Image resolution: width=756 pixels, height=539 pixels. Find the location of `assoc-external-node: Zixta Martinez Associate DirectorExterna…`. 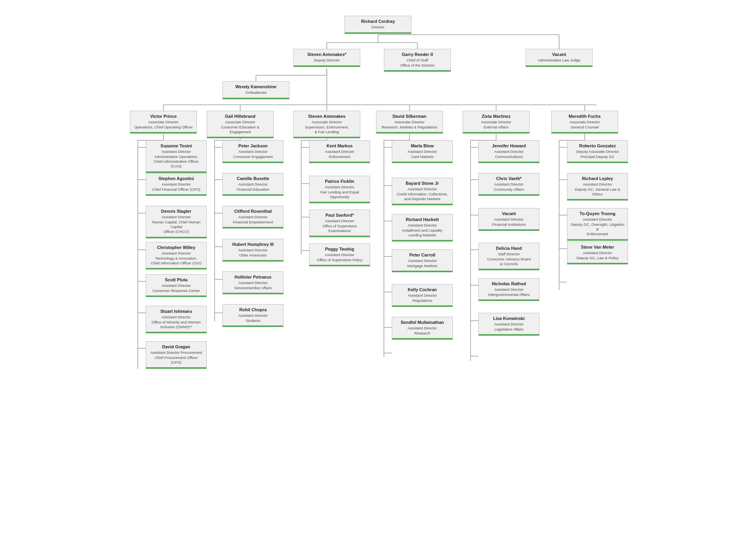

assoc-external-node: Zixta Martinez Associate DirectorExterna… is located at coordinates (496, 122).